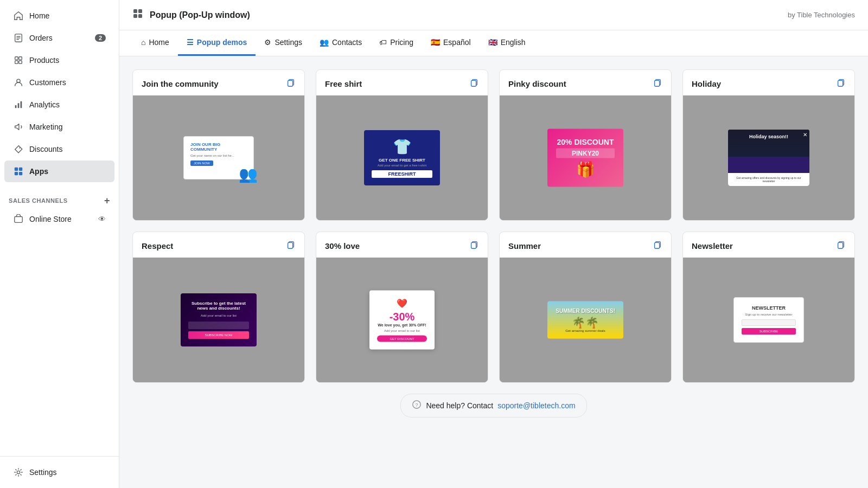 The width and height of the screenshot is (868, 488). Describe the element at coordinates (60, 38) in the screenshot. I see `sidebar-item-orders: Orders 2` at that location.